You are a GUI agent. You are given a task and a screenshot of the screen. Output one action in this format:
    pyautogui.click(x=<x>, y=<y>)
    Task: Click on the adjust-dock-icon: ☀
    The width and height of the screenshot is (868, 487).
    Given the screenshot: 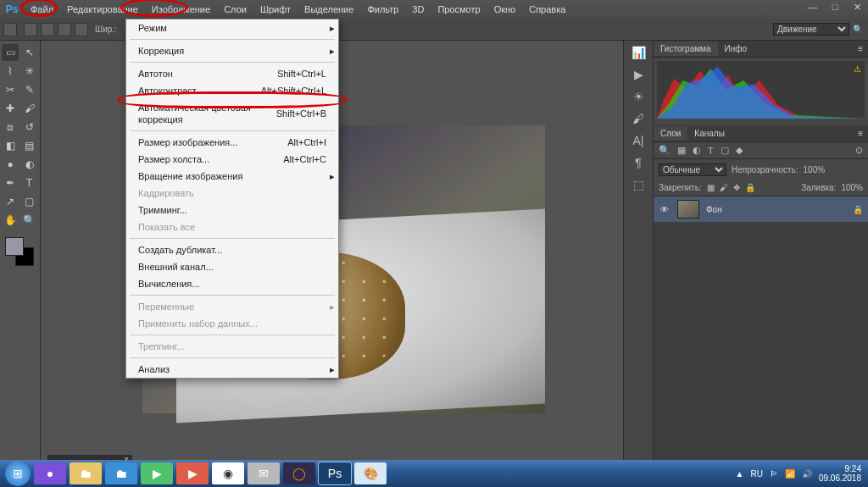 What is the action you would take?
    pyautogui.click(x=639, y=97)
    